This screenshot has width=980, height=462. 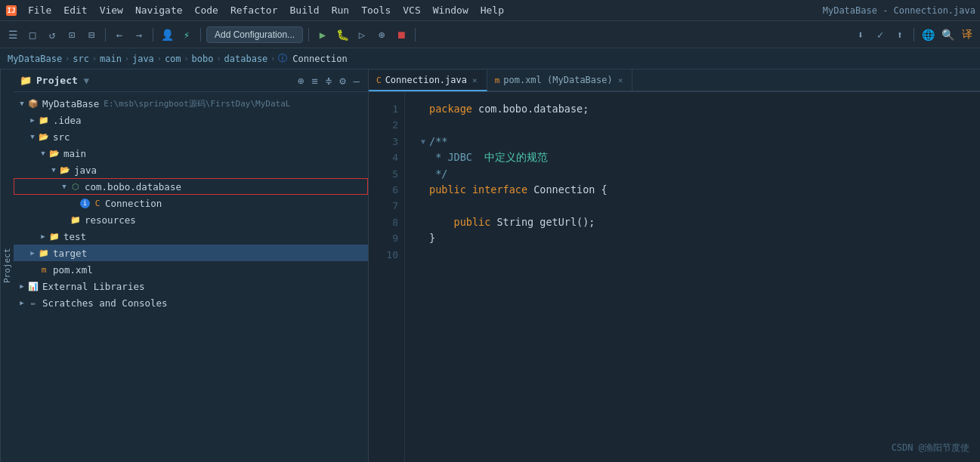 I want to click on editor-tabs-bar: C Connection.java × m pom.xml (MyDataBas…, so click(x=674, y=81).